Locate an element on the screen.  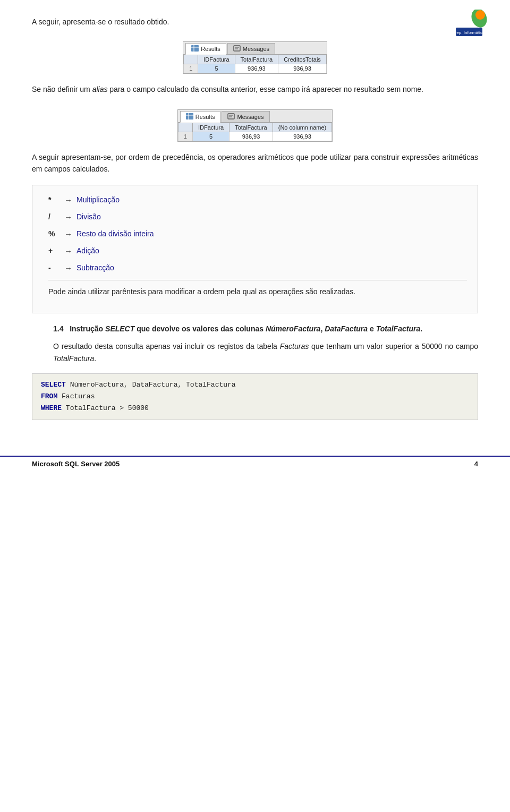
op-arrow-divide: → is located at coordinates (68, 217).